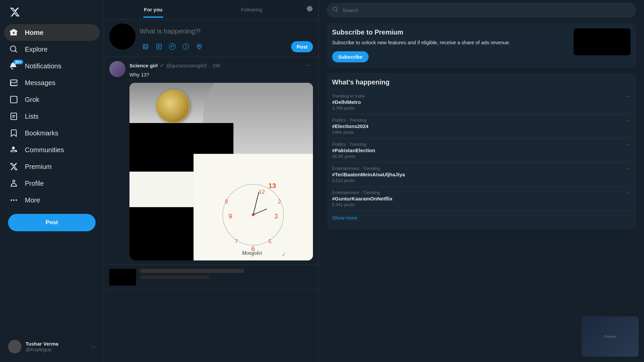 The width and height of the screenshot is (644, 362). I want to click on trend-item-1: Politics · Trending #Elections2024 146K …, so click(481, 126).